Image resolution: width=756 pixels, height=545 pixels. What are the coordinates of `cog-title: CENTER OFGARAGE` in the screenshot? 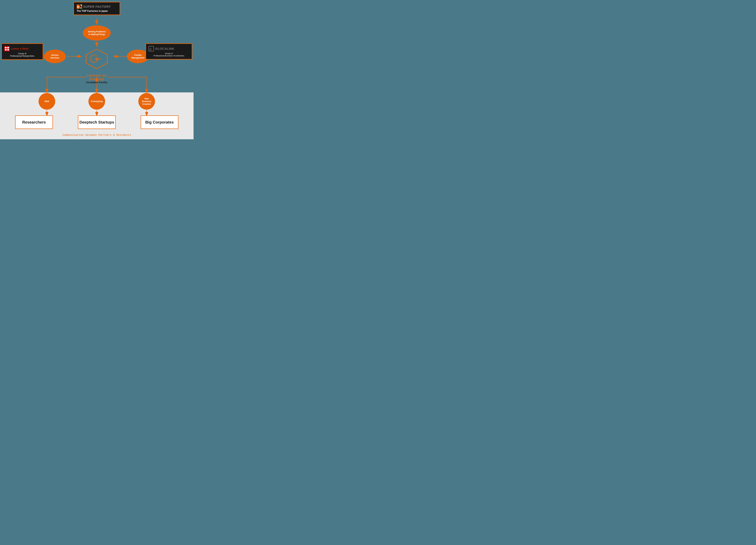 It's located at (97, 77).